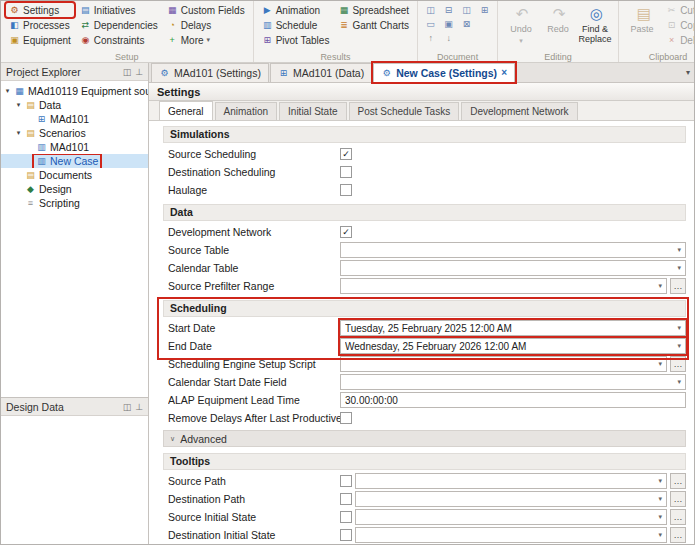 The image size is (695, 545). Describe the element at coordinates (504, 364) in the screenshot. I see `scheduling-engine-setup-script-combo: ▾` at that location.